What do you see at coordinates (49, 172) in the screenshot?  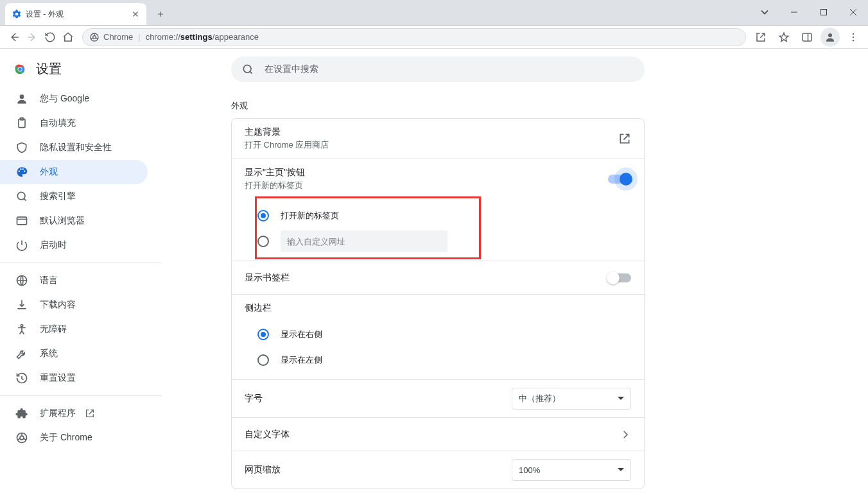 I see `sidebar-item-label: 外观` at bounding box center [49, 172].